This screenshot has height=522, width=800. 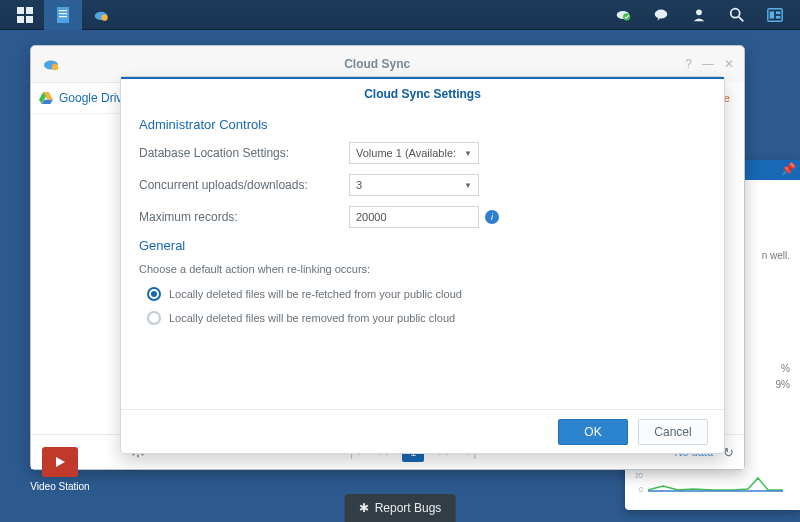 I want to click on report-bugs-label: Report Bugs, so click(x=408, y=508).